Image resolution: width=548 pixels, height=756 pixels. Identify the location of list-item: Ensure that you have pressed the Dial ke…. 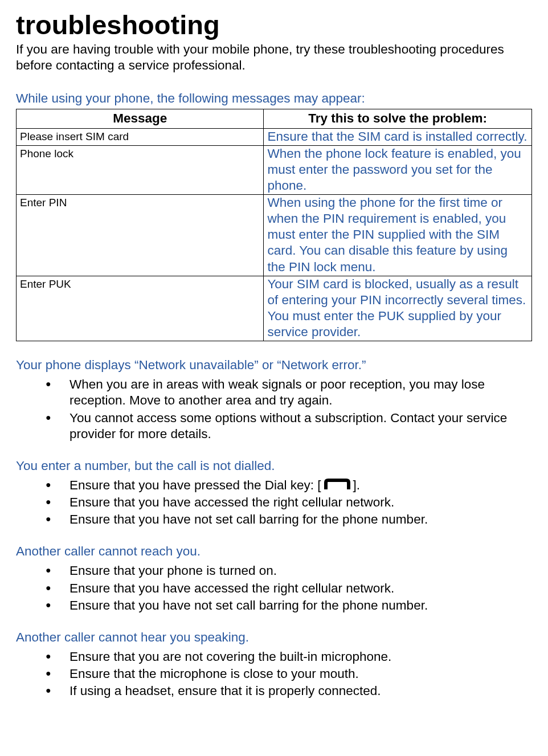
(295, 485).